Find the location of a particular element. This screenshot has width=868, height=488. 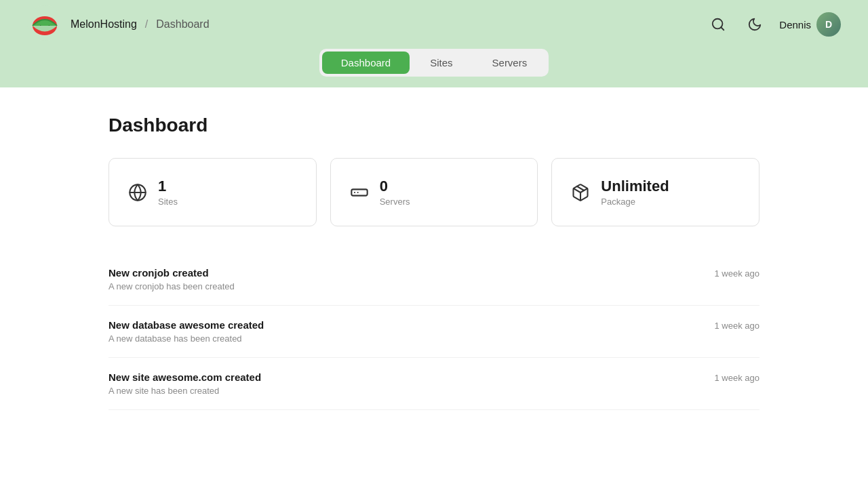

header-top: MelonHosting / Dashboard Denn is located at coordinates (434, 24).